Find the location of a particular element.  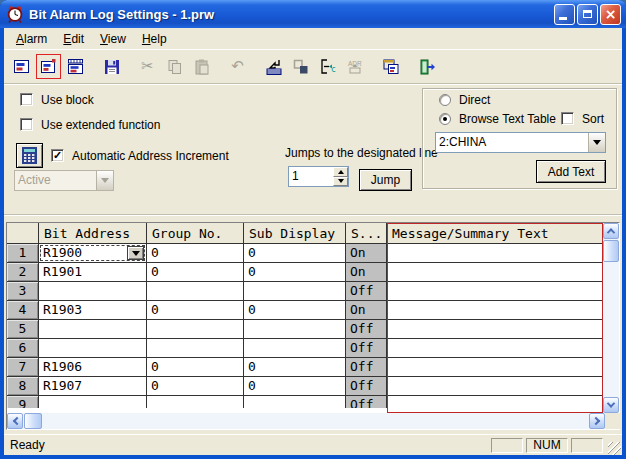

arrange-parts-button is located at coordinates (300, 66).